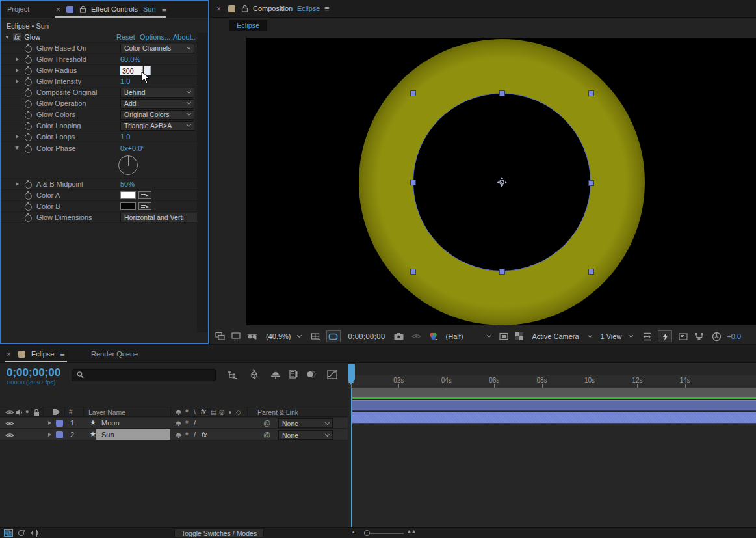 The height and width of the screenshot is (538, 756). Describe the element at coordinates (308, 8) in the screenshot. I see `tab-composition-target: Eclipse` at that location.